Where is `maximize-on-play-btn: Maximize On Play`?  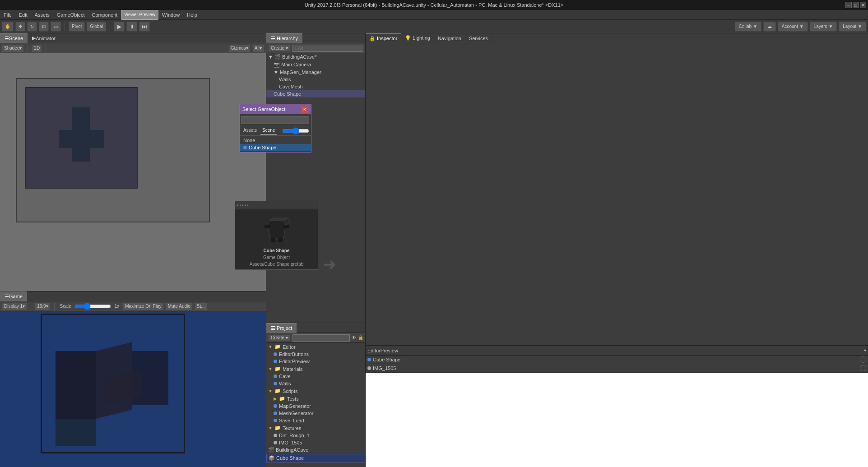 maximize-on-play-btn: Maximize On Play is located at coordinates (144, 306).